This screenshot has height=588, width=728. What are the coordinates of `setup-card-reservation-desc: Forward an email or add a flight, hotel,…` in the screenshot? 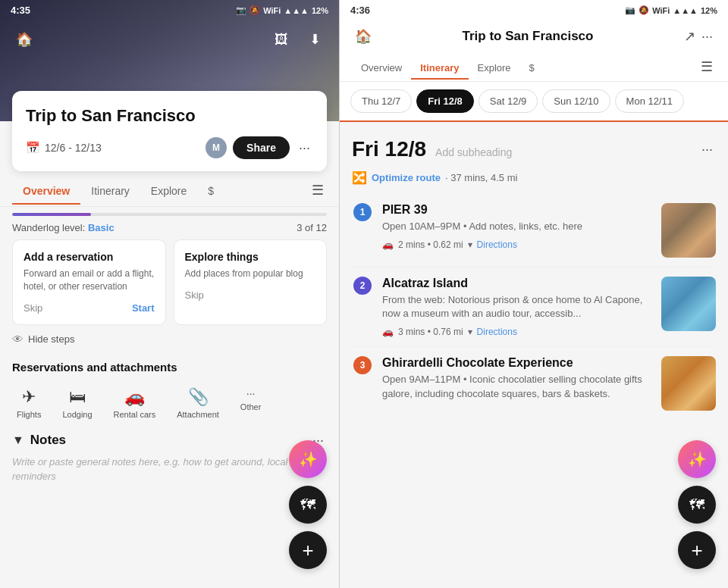 It's located at (89, 280).